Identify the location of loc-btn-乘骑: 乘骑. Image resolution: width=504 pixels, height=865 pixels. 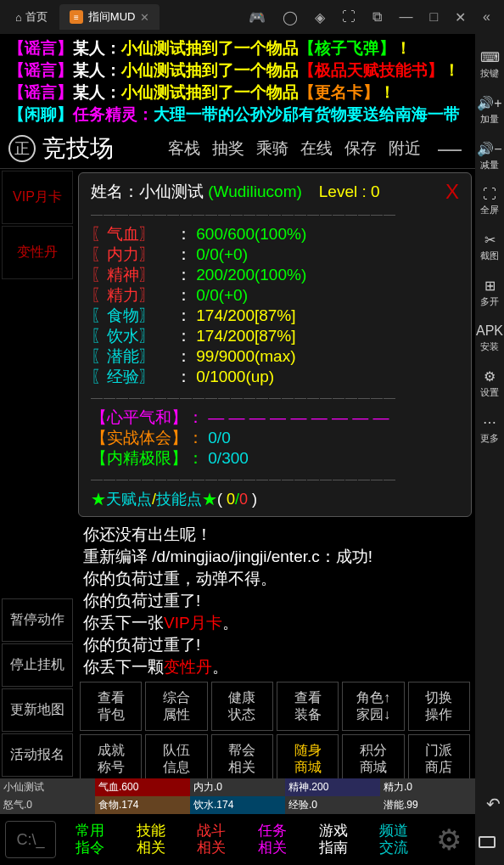
(272, 149).